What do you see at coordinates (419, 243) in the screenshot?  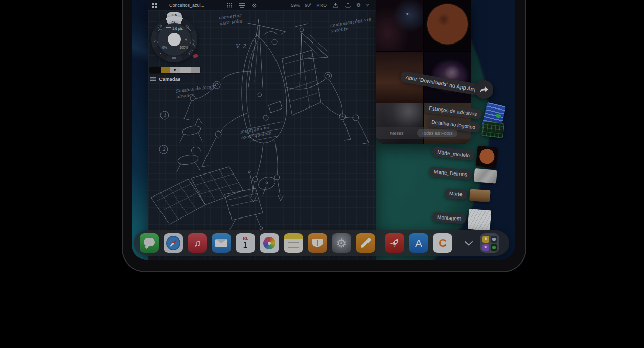 I see `app-store-icon: A` at bounding box center [419, 243].